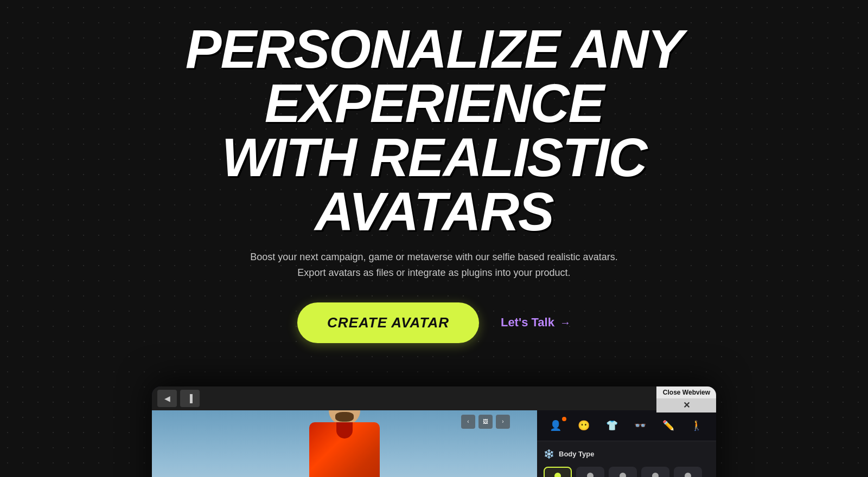 The width and height of the screenshot is (868, 477). I want to click on tab-accessories: 👓, so click(640, 426).